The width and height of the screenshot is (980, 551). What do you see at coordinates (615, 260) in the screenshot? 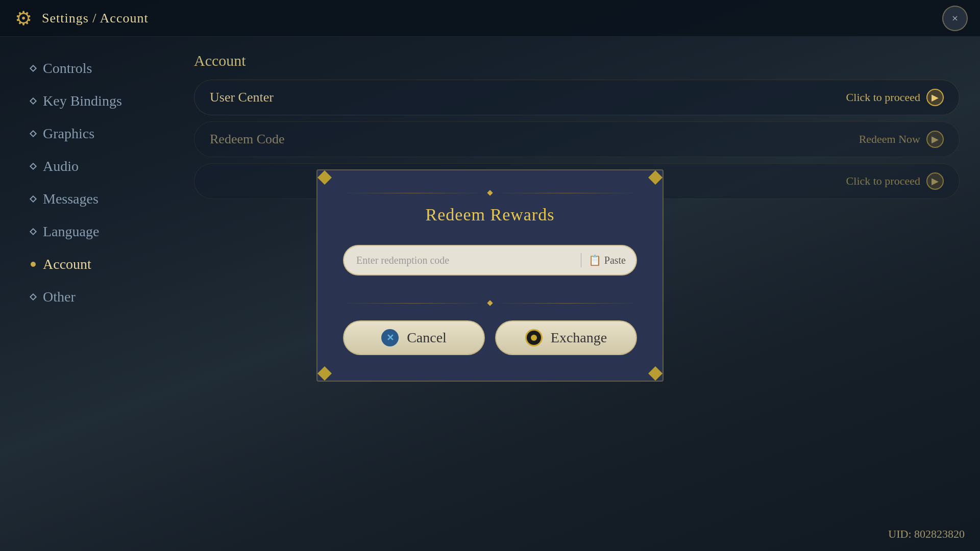
I see `paste-label: Paste` at bounding box center [615, 260].